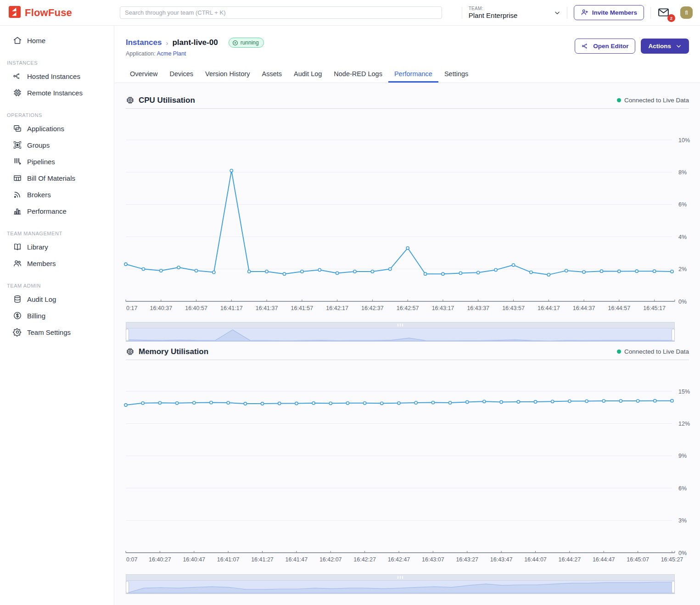 The image size is (700, 605). I want to click on status-badge-label: running, so click(250, 43).